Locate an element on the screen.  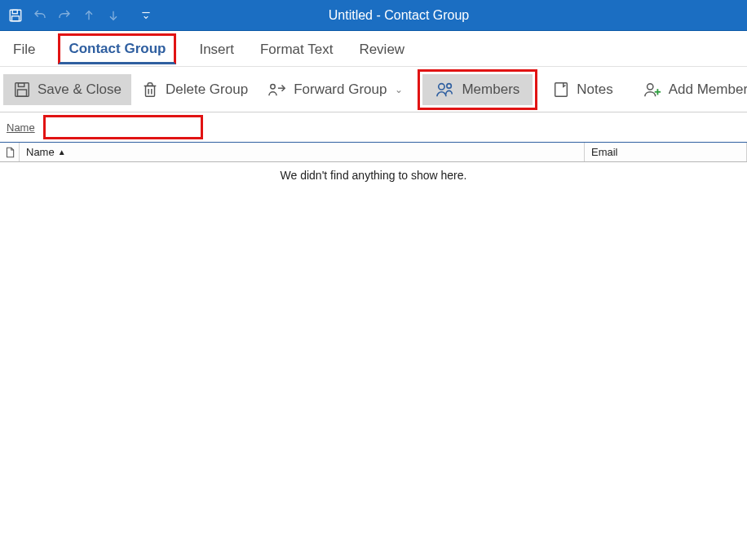
tab-file: File is located at coordinates (24, 49).